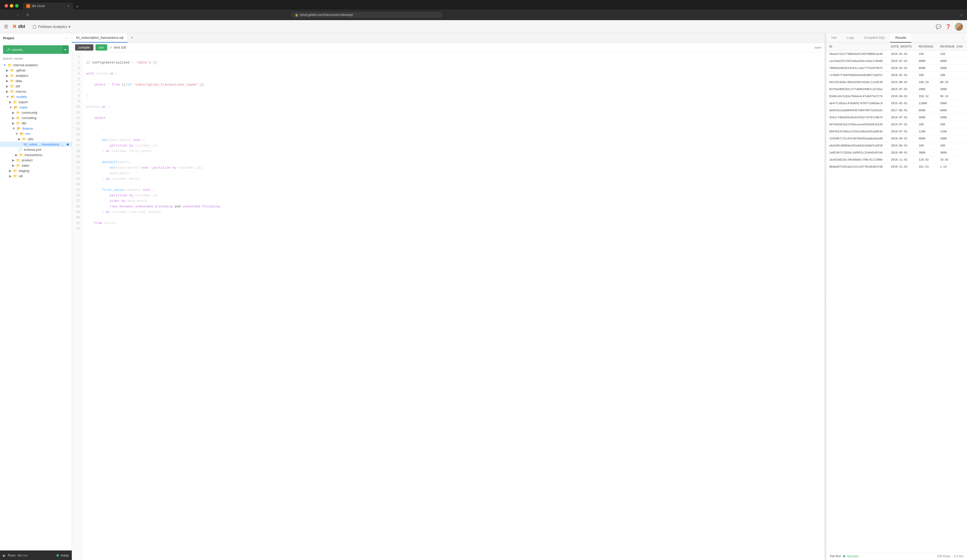  I want to click on sidebar-item-staging: ▶ 📁 staging, so click(36, 171).